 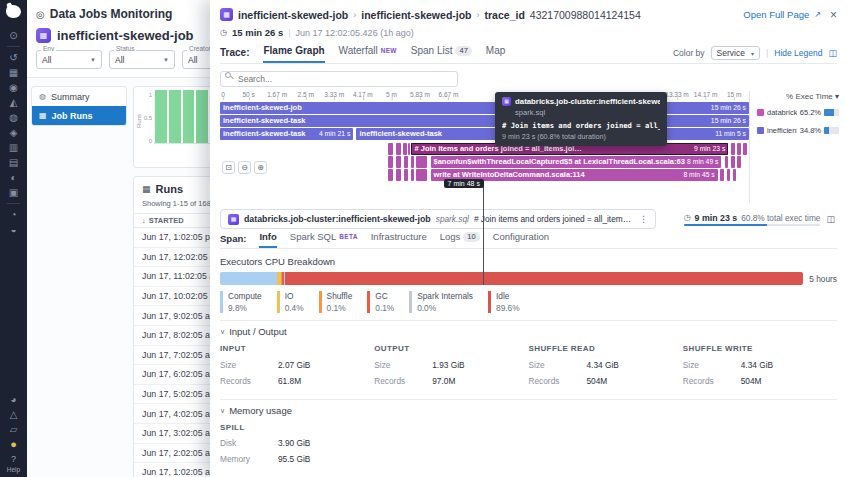 I want to click on breadcrumb-run: inefficient-skewed-job, so click(x=416, y=15).